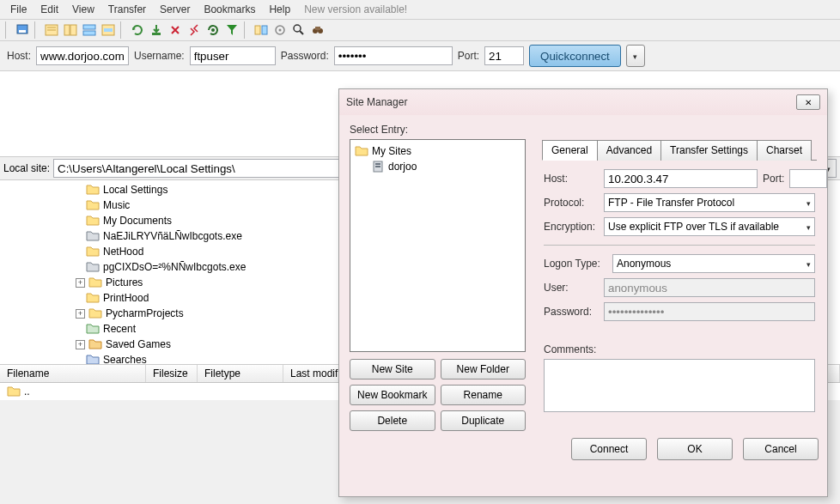 The image size is (840, 504). Describe the element at coordinates (356, 9) in the screenshot. I see `menu-new-version: New version available!` at that location.